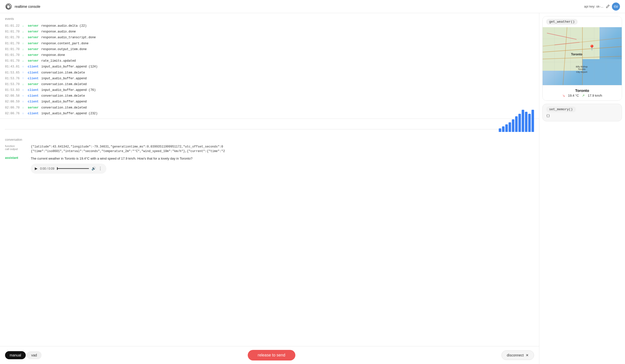 Image resolution: width=625 pixels, height=364 pixels. What do you see at coordinates (63, 73) in the screenshot?
I see `event-name: conversation.item.delete` at bounding box center [63, 73].